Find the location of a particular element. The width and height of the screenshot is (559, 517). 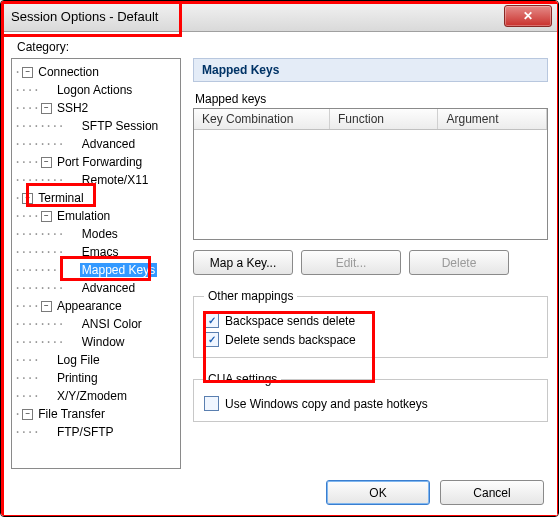

panel-header: Mapped Keys is located at coordinates (370, 70).